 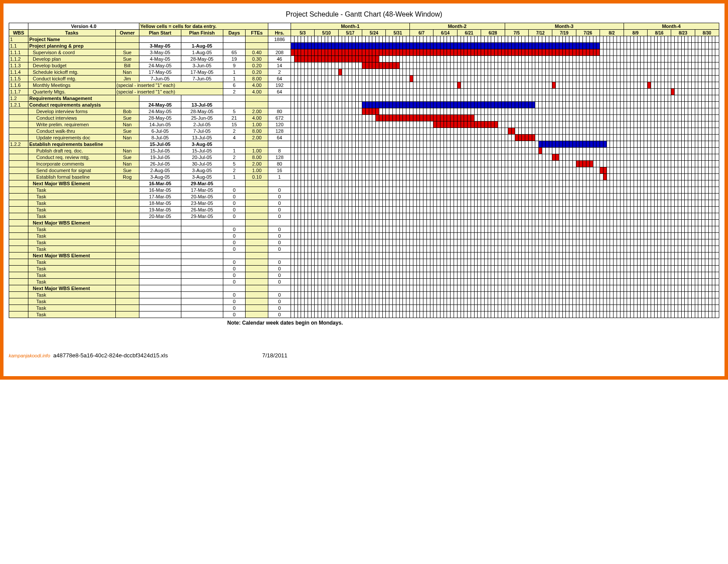 I want to click on cell-ftes: 0.20, so click(x=257, y=73).